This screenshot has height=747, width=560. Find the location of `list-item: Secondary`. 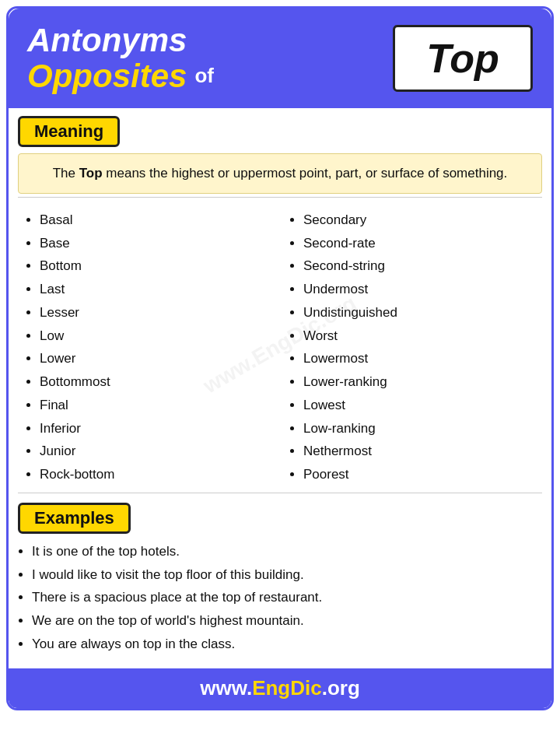

list-item: Secondary is located at coordinates (418, 220).